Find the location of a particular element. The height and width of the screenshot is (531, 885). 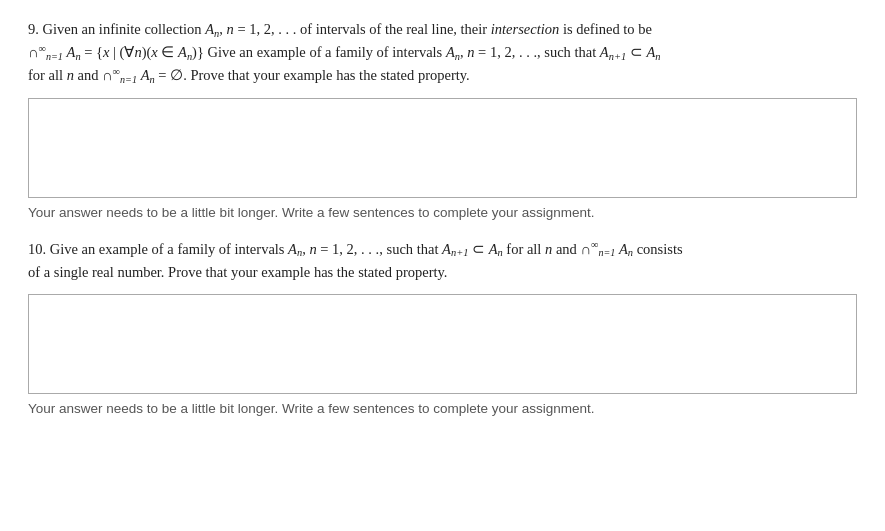

q10-An: An is located at coordinates (295, 249).